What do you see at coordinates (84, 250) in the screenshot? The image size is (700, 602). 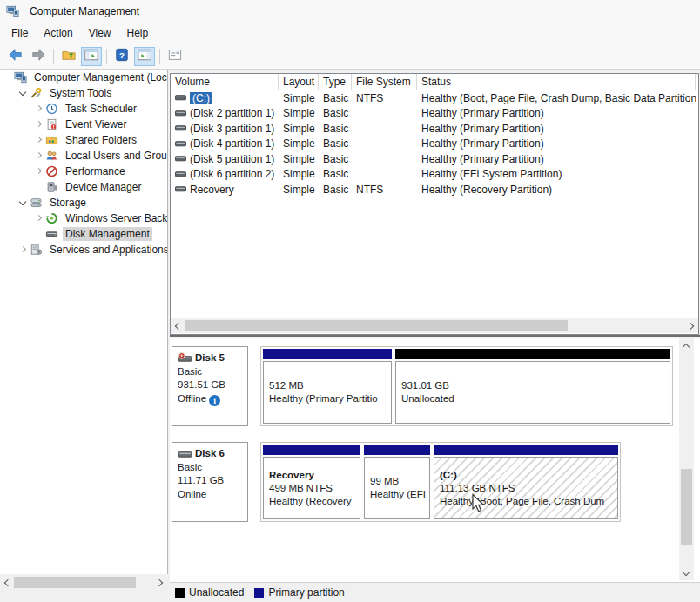 I see `tree-item-services-and-applications: Services and Applications` at bounding box center [84, 250].